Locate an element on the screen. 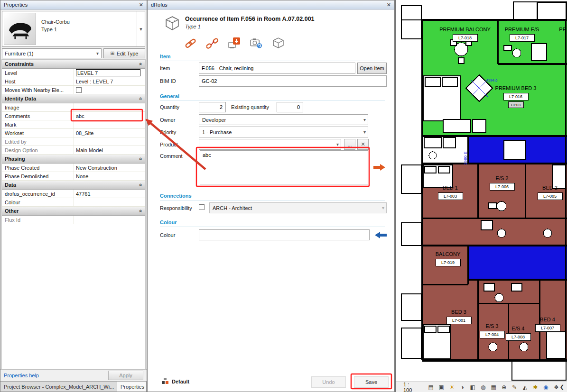 This screenshot has height=392, width=567. tab-properties: Properties is located at coordinates (132, 387).